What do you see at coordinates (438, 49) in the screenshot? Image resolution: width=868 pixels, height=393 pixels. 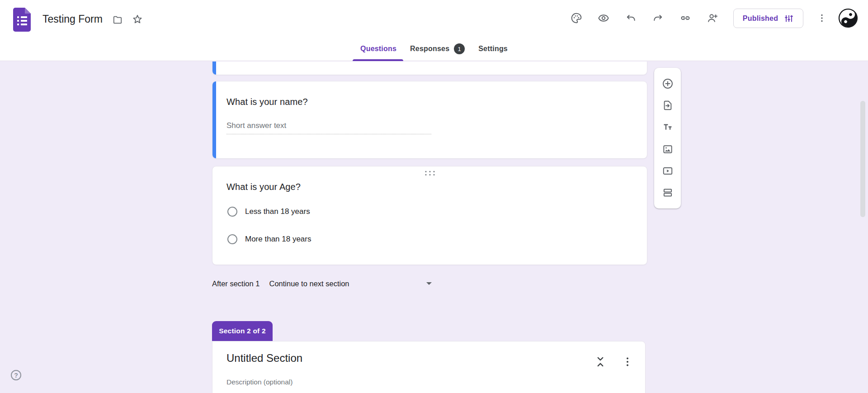 I see `tab-responses: Responses 1` at bounding box center [438, 49].